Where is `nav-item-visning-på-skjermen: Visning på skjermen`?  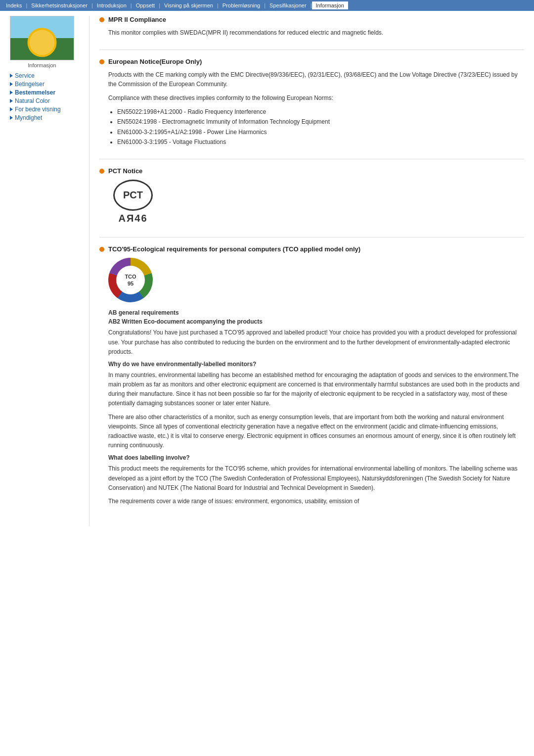
nav-item-visning-på-skjermen: Visning på skjermen is located at coordinates (189, 5).